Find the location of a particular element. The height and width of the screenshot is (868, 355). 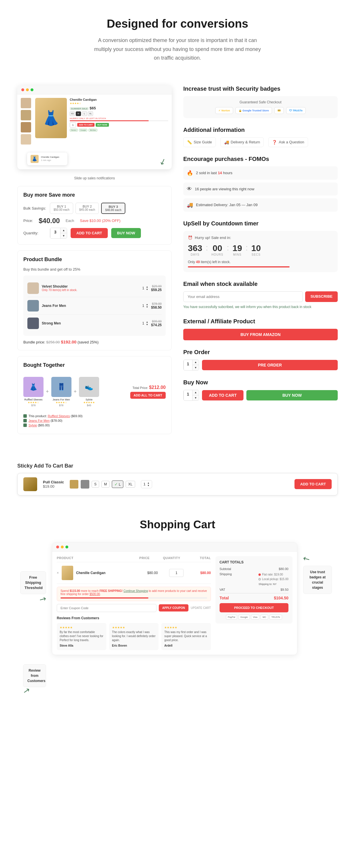

bundle-qty-down-3: ▼ is located at coordinates (147, 324).